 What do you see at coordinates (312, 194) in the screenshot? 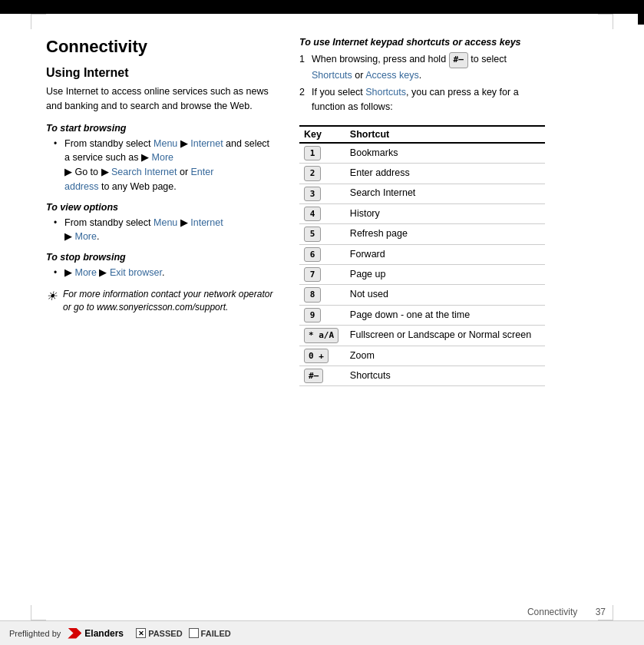
I see `key-badge: 3` at bounding box center [312, 194].